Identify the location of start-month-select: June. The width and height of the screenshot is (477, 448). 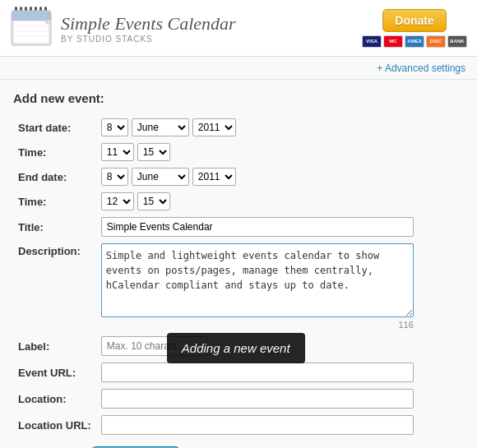
(160, 127).